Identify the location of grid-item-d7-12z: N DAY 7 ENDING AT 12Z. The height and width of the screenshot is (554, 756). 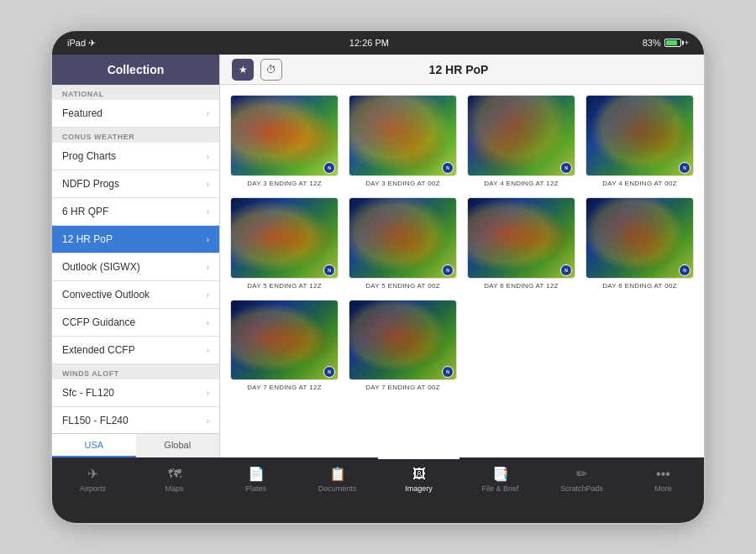
(284, 346).